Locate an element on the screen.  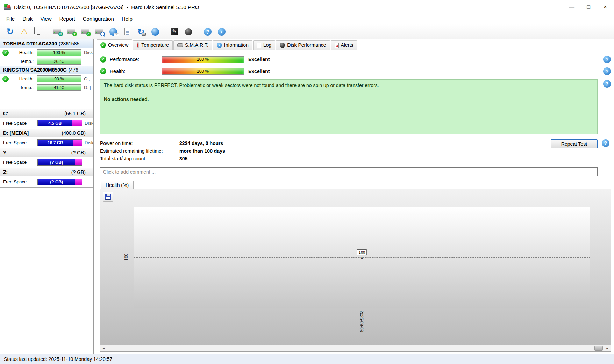
free-space-value: (? GB) is located at coordinates (57, 182).